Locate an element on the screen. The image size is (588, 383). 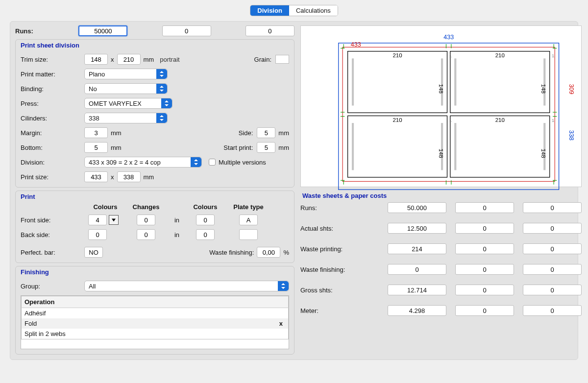
waste-printing-v3: 0 is located at coordinates (552, 249).